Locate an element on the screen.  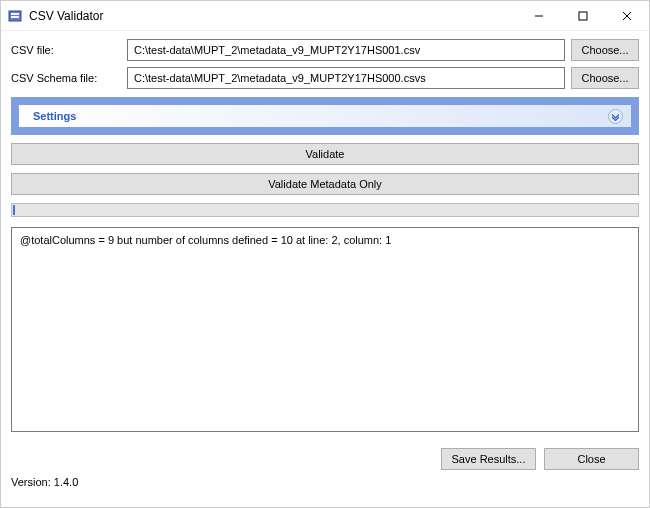
save-results-button: Save Results... is located at coordinates (488, 459).